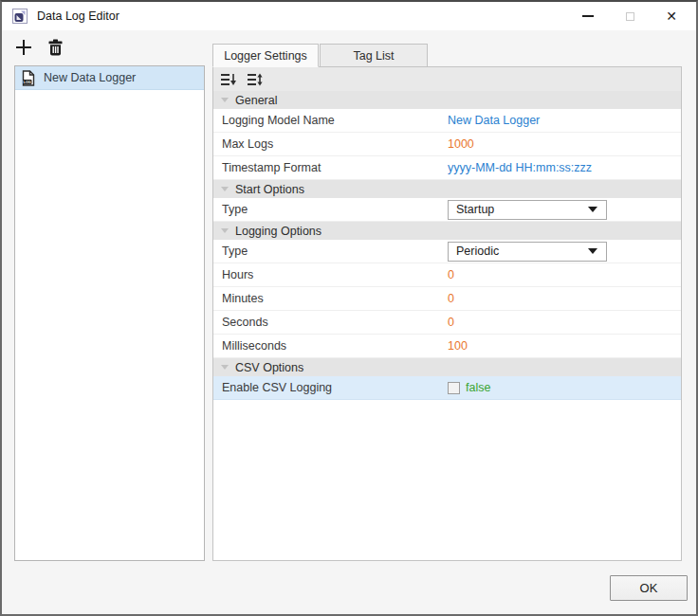 Image resolution: width=698 pixels, height=616 pixels. I want to click on section-header-logging-options: Logging Options, so click(448, 231).